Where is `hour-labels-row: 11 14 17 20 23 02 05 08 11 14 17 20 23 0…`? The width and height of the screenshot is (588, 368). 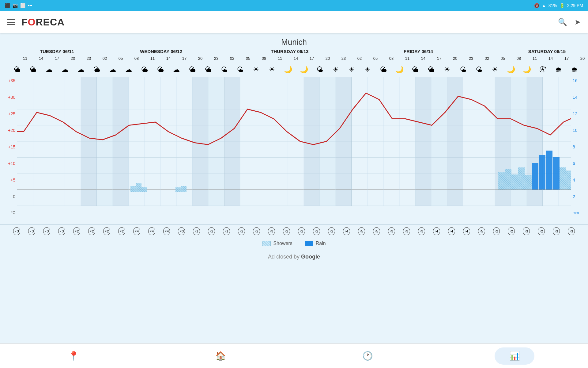 hour-labels-row: 11 14 17 20 23 02 05 08 11 14 17 20 23 0… is located at coordinates (294, 58).